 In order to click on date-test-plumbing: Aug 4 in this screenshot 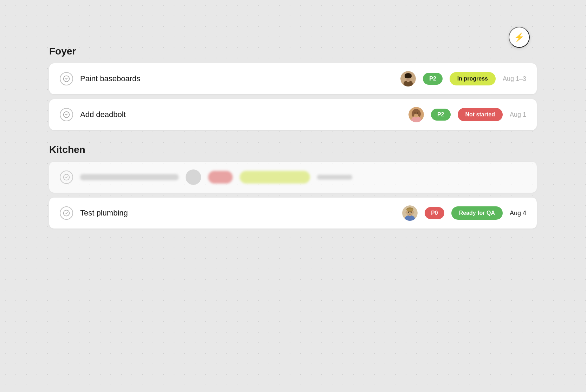, I will do `click(518, 213)`.